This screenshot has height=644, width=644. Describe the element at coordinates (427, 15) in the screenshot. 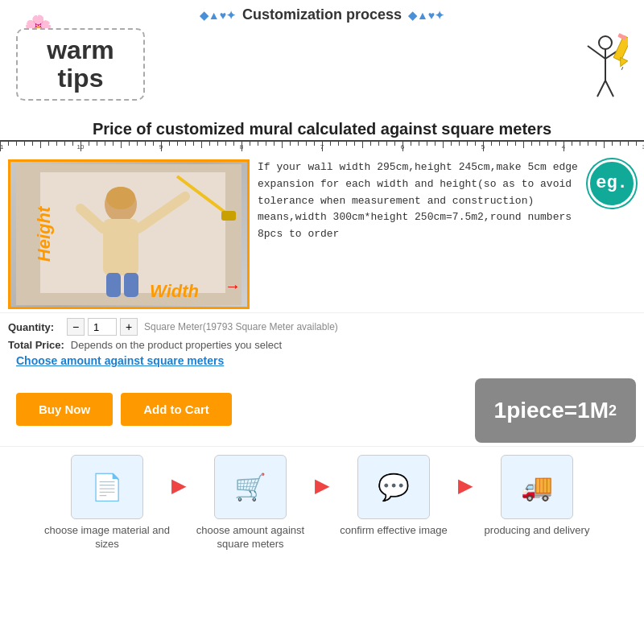

I see `header-deco-right: ◆▲♥✦` at that location.